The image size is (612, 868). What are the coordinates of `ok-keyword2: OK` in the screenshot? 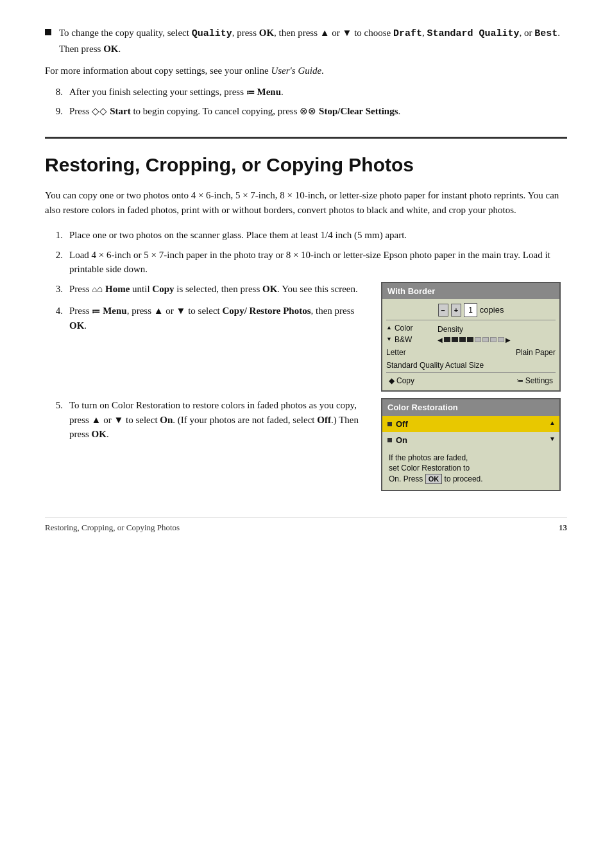 It's located at (110, 49).